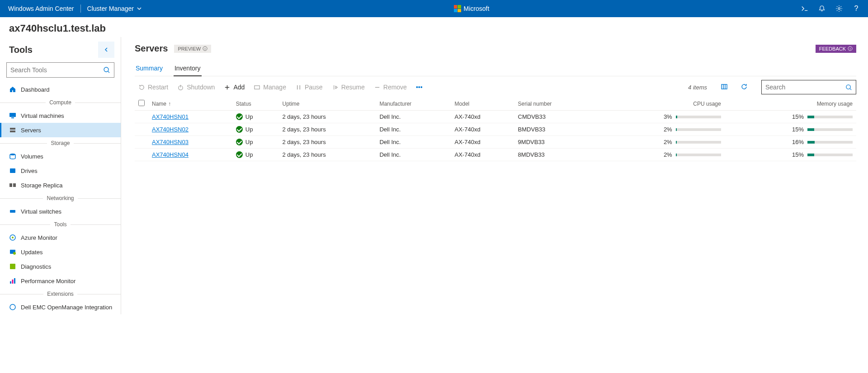  What do you see at coordinates (698, 88) in the screenshot?
I see `items-count: 4 items` at bounding box center [698, 88].